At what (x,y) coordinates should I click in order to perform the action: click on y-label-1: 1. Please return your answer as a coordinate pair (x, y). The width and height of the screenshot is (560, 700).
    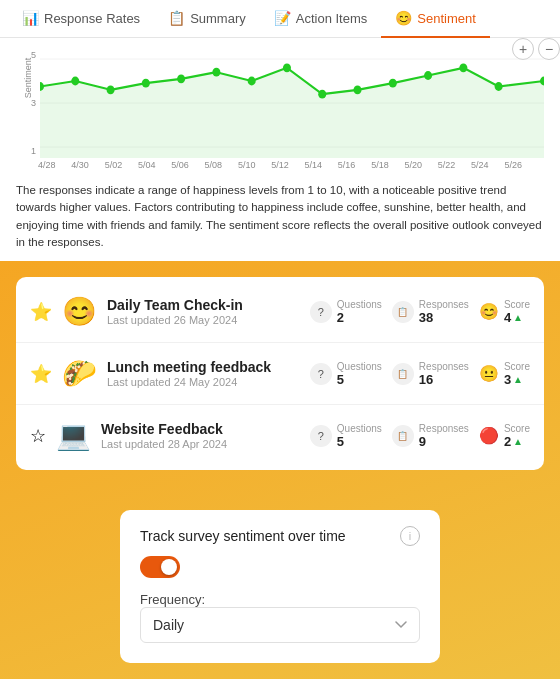
    Looking at the image, I should click on (34, 151).